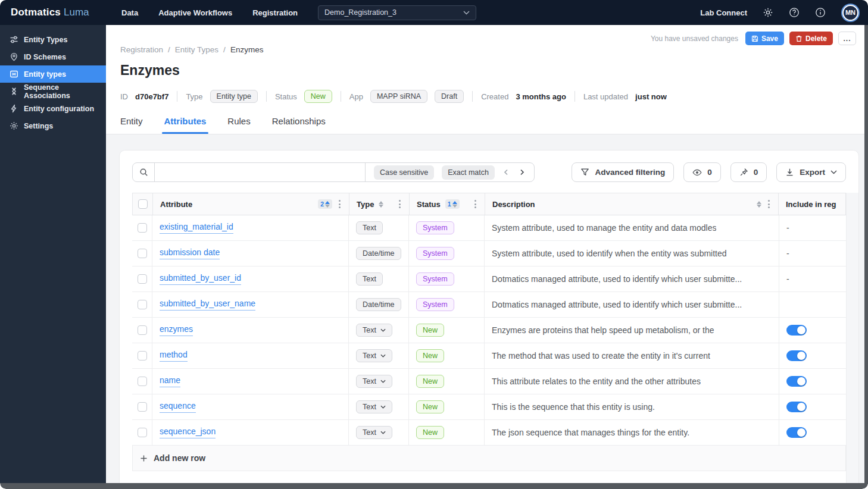 The width and height of the screenshot is (868, 489). What do you see at coordinates (195, 13) in the screenshot?
I see `nav-item-adaptive-workflows: Adaptive Workflows` at bounding box center [195, 13].